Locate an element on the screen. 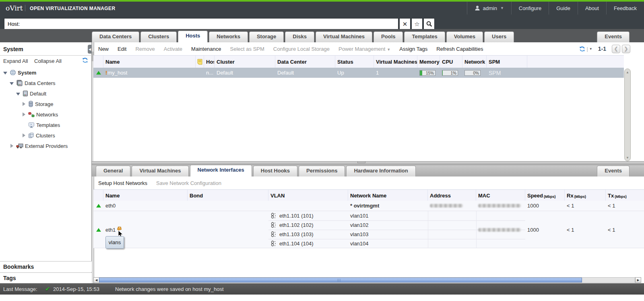  nic-row-eth1-group: eth1 eth1.101 (101) vlan101 eth1.102 (10… is located at coordinates (369, 230).